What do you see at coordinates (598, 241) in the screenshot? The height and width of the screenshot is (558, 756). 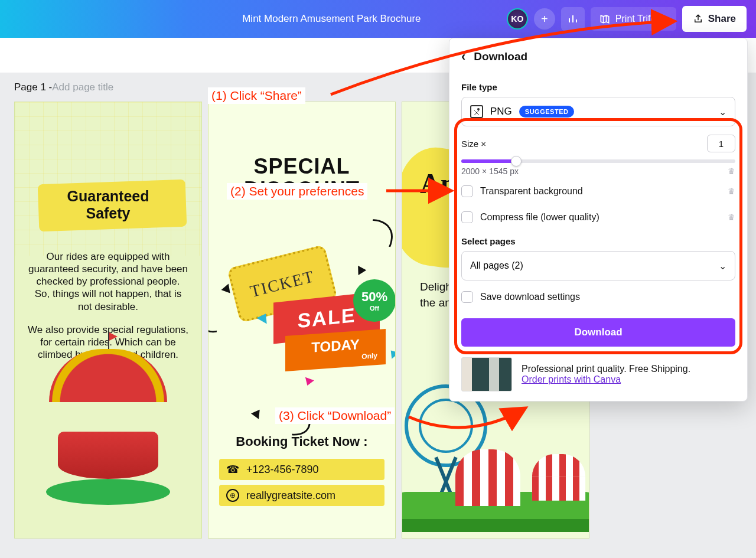 I see `select-pages-label: Select pages` at bounding box center [598, 241].